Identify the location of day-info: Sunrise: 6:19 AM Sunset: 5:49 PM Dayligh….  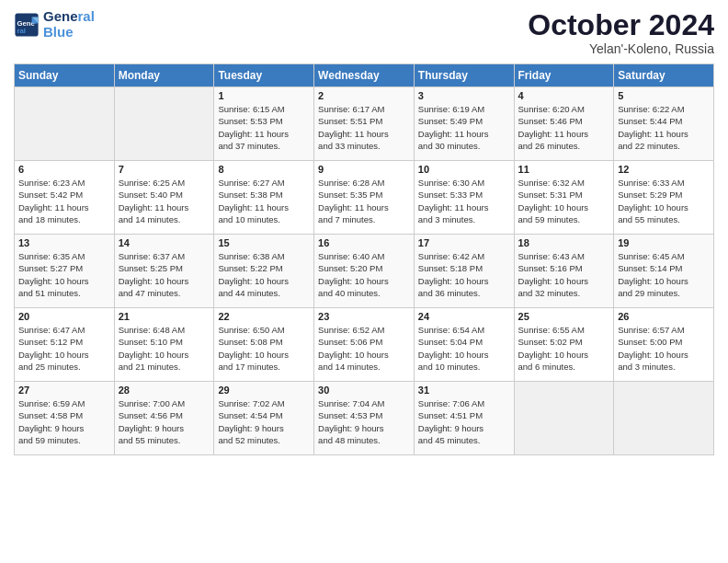
(464, 127).